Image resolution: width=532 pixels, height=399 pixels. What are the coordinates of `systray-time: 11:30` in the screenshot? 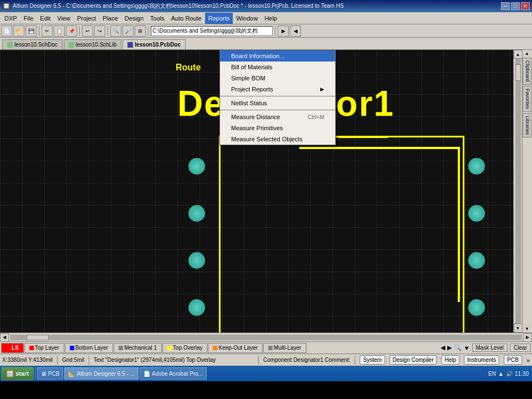 It's located at (522, 374).